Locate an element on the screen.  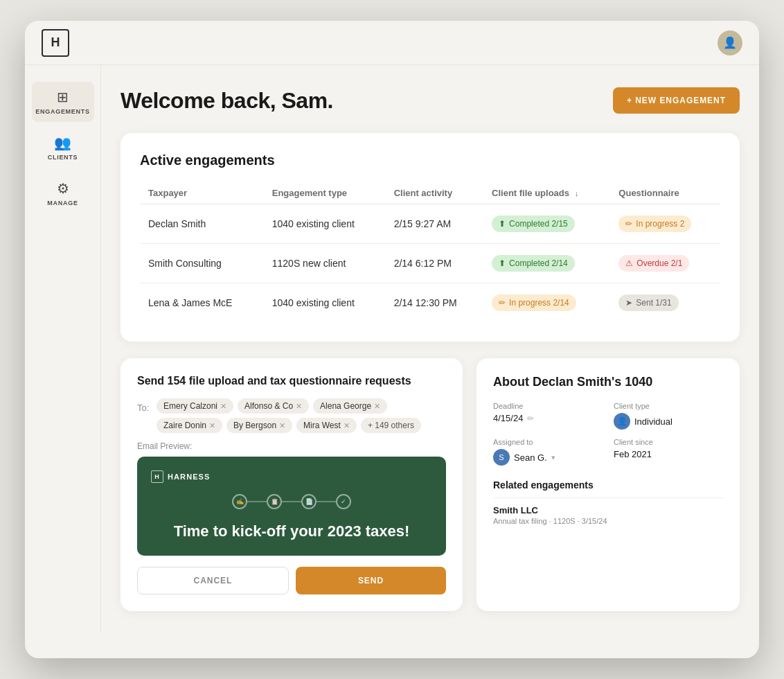
recipient-chip: Mira West ✕ is located at coordinates (327, 425).